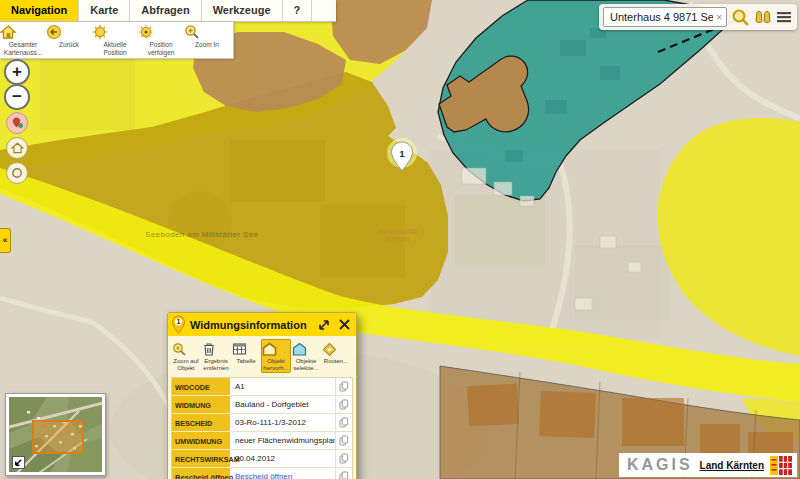 Image resolution: width=800 pixels, height=479 pixels. Describe the element at coordinates (17, 173) in the screenshot. I see `circle-select-button` at that location.